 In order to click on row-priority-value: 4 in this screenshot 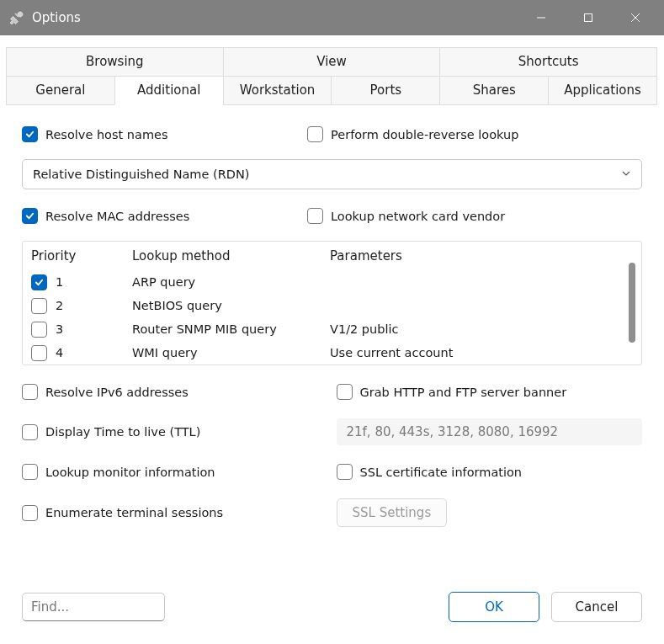, I will do `click(59, 353)`.